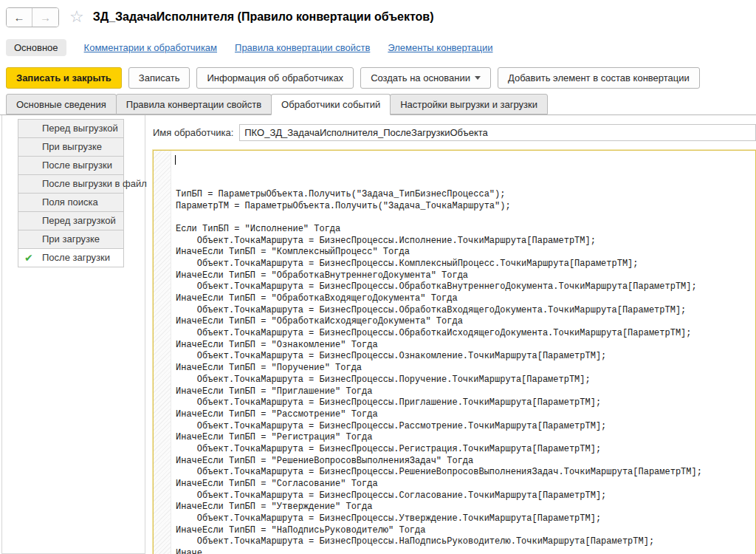 This screenshot has height=554, width=756. I want to click on handler-name-row: Имя обработчика: ПКО_ЗД_ЗадачаИсполнител…, so click(455, 133).